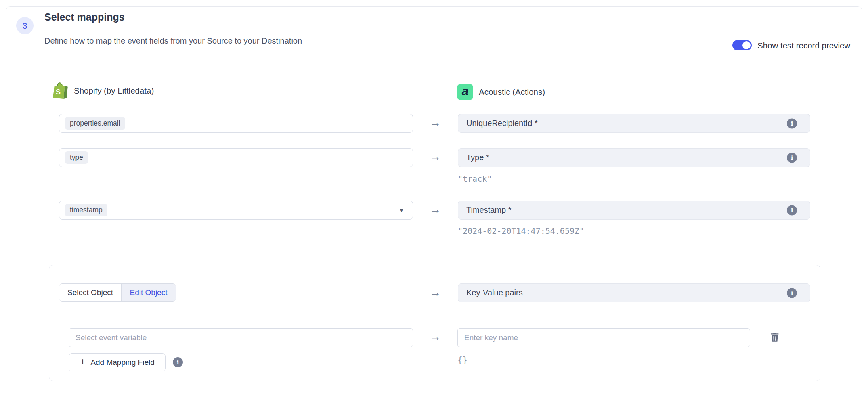 Image resolution: width=868 pixels, height=398 pixels. What do you see at coordinates (501, 92) in the screenshot?
I see `destination-header: a Acoustic (Actions)` at bounding box center [501, 92].